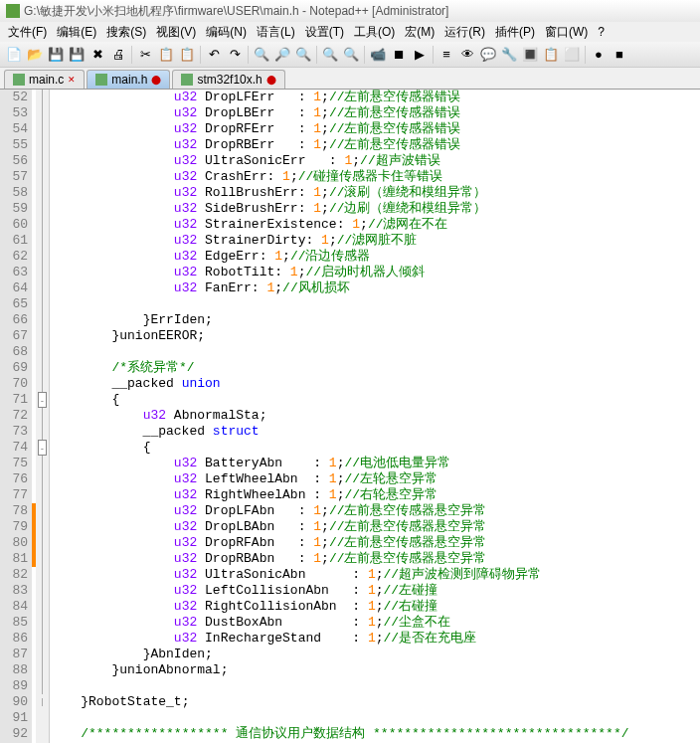 The width and height of the screenshot is (700, 743). Describe the element at coordinates (13, 11) in the screenshot. I see `app-icon` at that location.